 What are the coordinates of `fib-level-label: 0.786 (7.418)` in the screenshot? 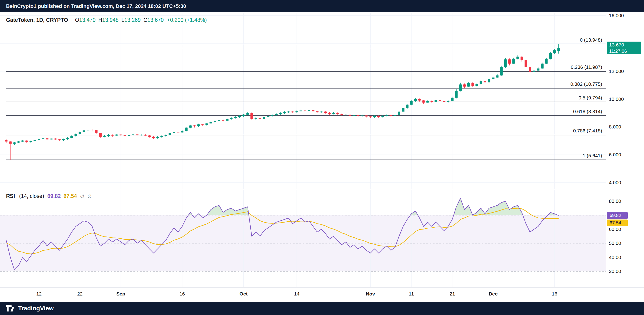 It's located at (556, 131).